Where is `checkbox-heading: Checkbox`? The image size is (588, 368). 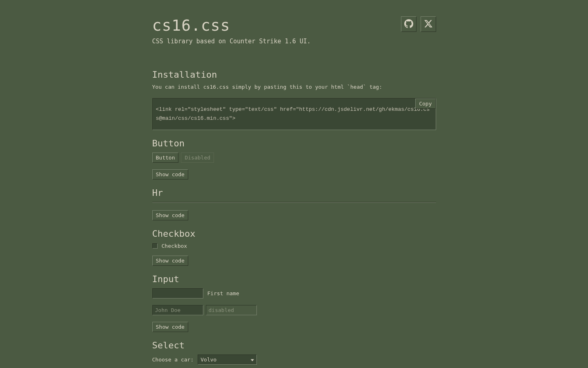
checkbox-heading: Checkbox is located at coordinates (294, 234).